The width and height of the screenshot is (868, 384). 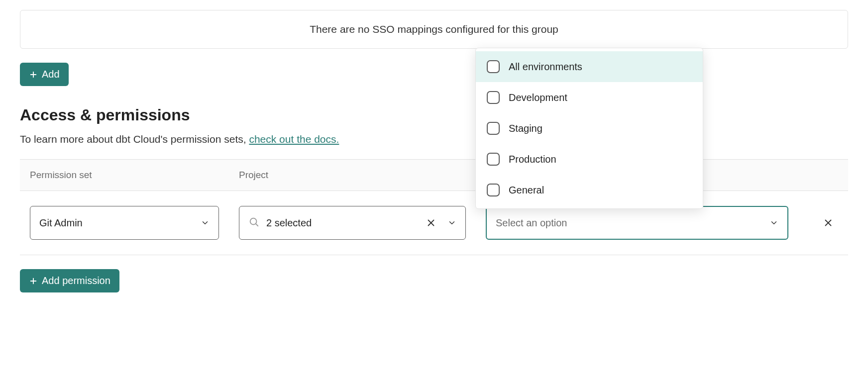 What do you see at coordinates (434, 175) in the screenshot?
I see `table-header: Permission set Project` at bounding box center [434, 175].